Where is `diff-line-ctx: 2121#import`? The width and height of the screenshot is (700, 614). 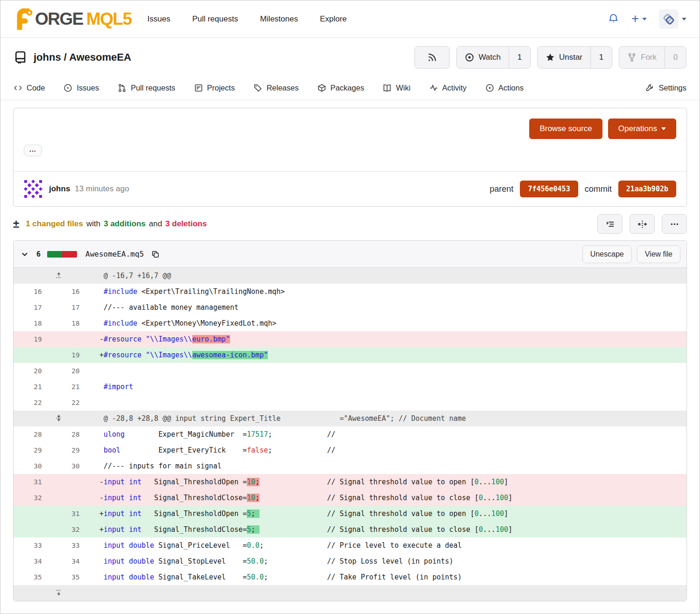 diff-line-ctx: 2121#import is located at coordinates (350, 387).